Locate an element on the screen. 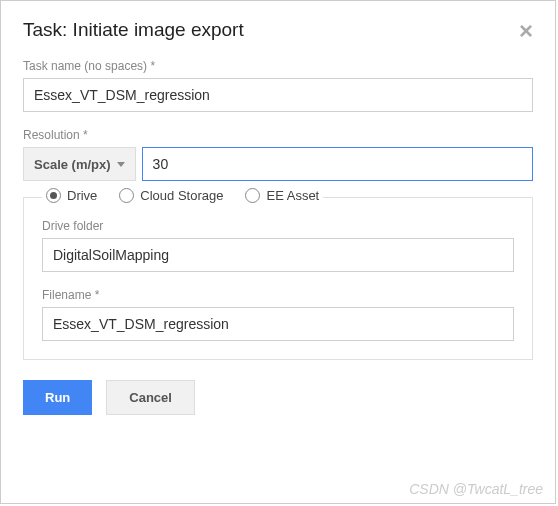 The image size is (558, 506). chevron-down-icon is located at coordinates (121, 164).